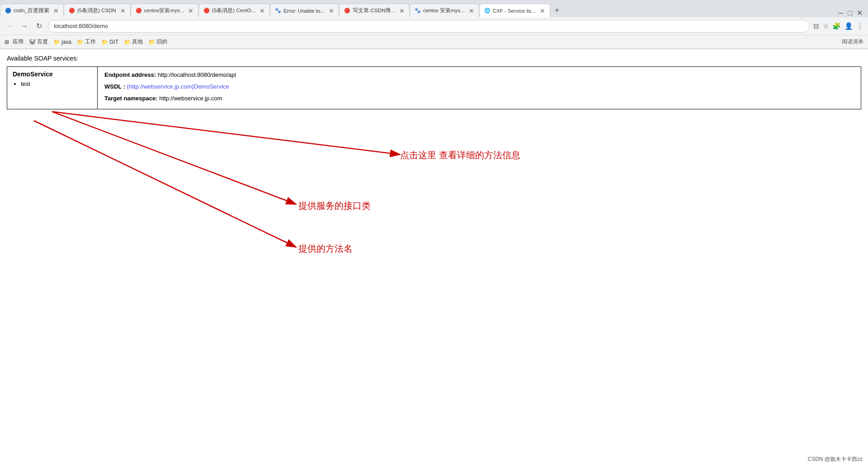 The width and height of the screenshot is (868, 465). What do you see at coordinates (72, 11) in the screenshot?
I see `tab-favicon-2: 🔴` at bounding box center [72, 11].